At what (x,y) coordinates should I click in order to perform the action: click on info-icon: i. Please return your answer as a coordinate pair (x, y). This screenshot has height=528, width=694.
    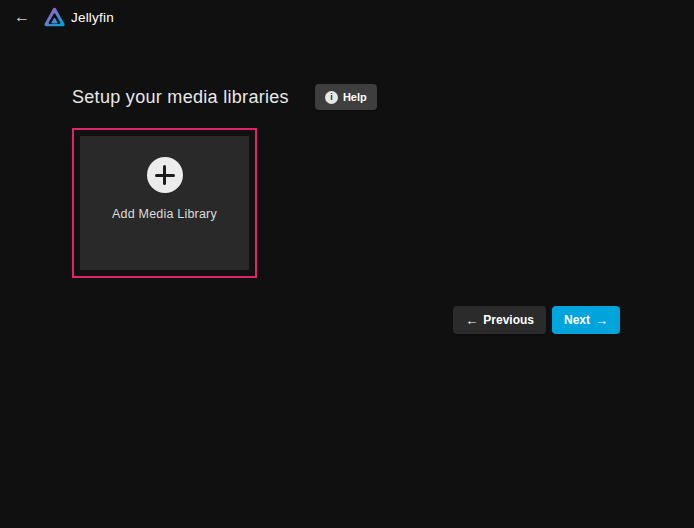
    Looking at the image, I should click on (332, 98).